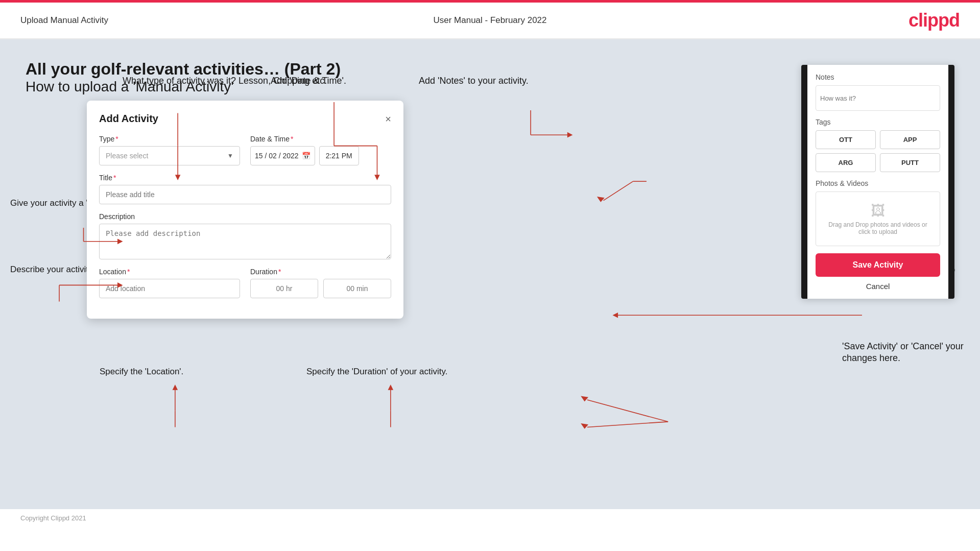  Describe the element at coordinates (141, 372) in the screenshot. I see `annotation-location: Specify the 'Location'.` at that location.